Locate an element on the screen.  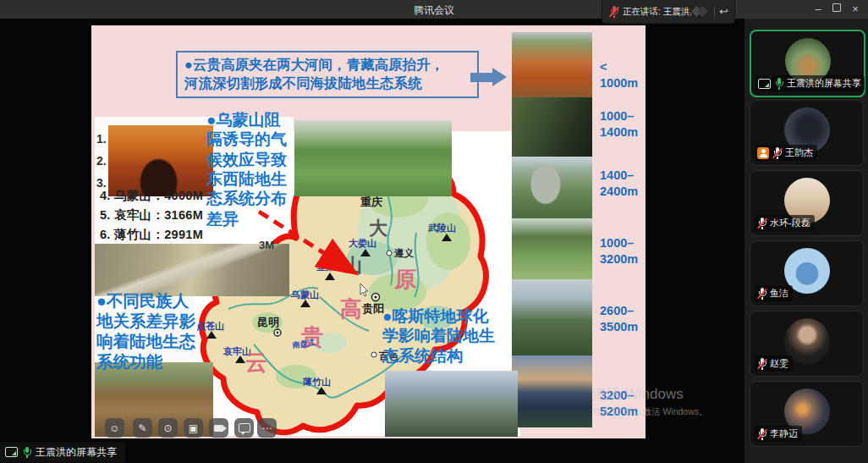
map-char-da: 大 is located at coordinates (379, 229).